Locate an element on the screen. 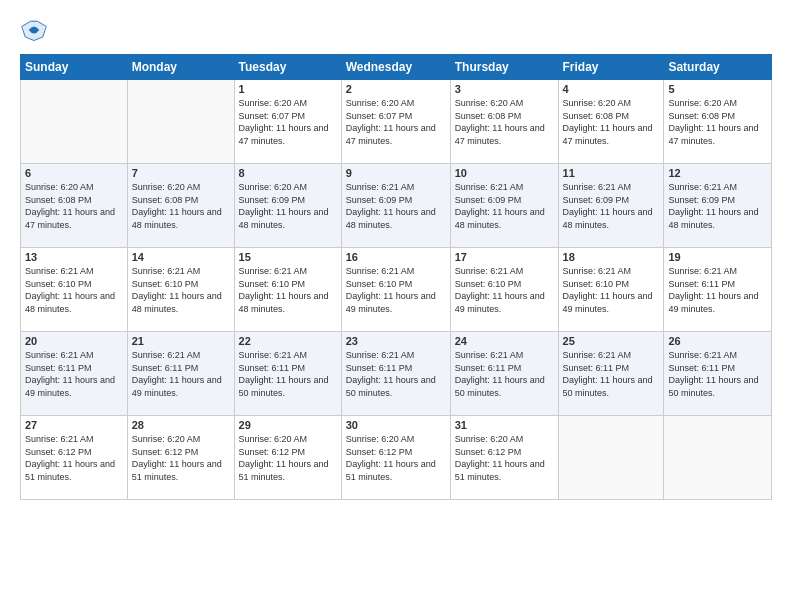 The height and width of the screenshot is (612, 792). day-info: Sunrise: 6:21 AM Sunset: 6:12 PM Dayligh… is located at coordinates (74, 458).